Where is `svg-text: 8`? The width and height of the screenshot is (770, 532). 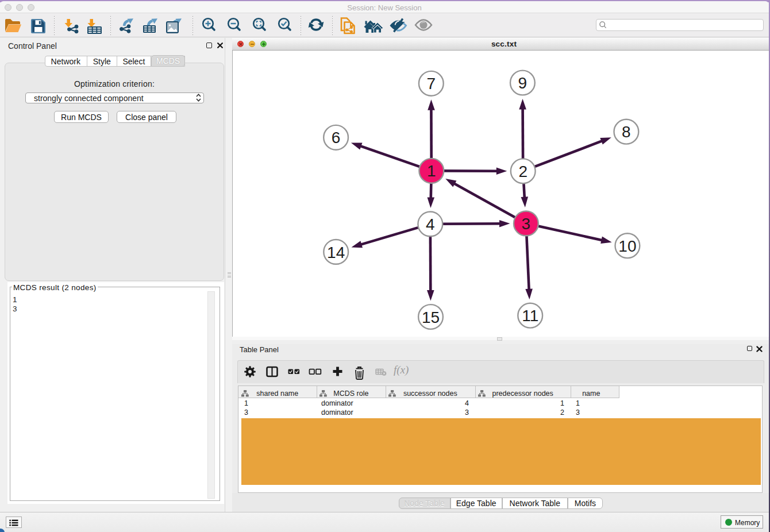 svg-text: 8 is located at coordinates (626, 132).